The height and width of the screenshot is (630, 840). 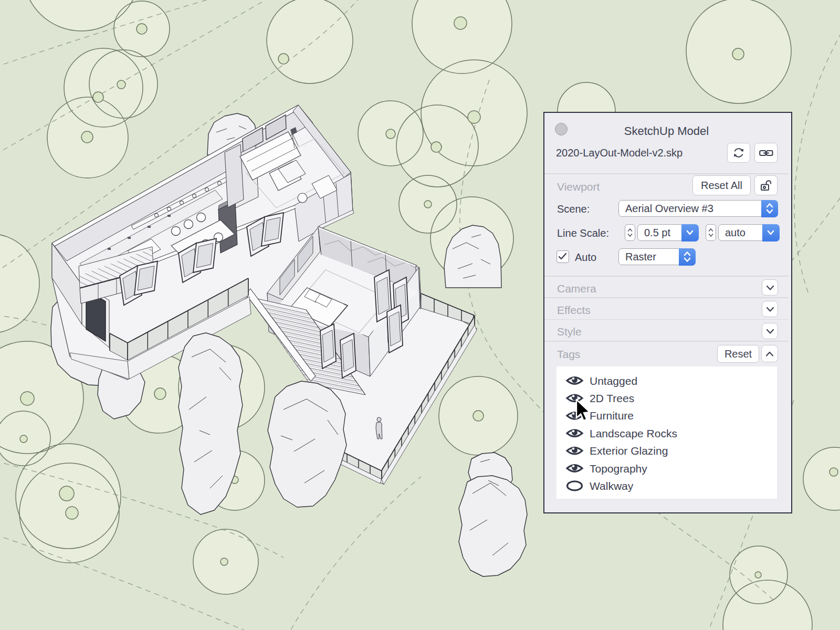 I want to click on svg-text: Topography, so click(x=618, y=468).